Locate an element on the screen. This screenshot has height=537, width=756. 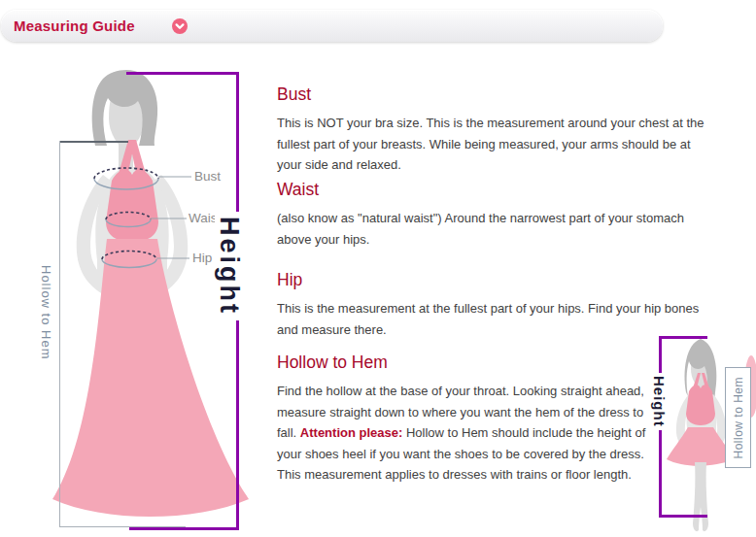
height-bracket-top is located at coordinates (183, 74).